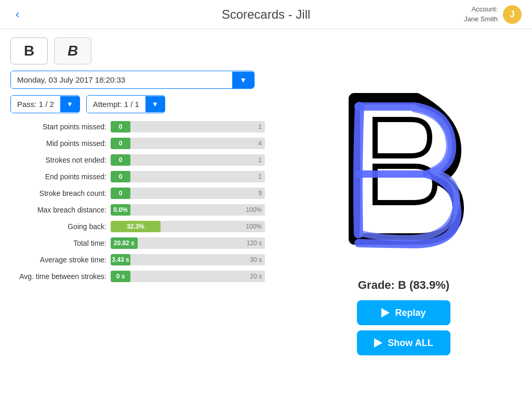  What do you see at coordinates (58, 276) in the screenshot?
I see `metric-label-9: Avg. time between strokes:` at bounding box center [58, 276].